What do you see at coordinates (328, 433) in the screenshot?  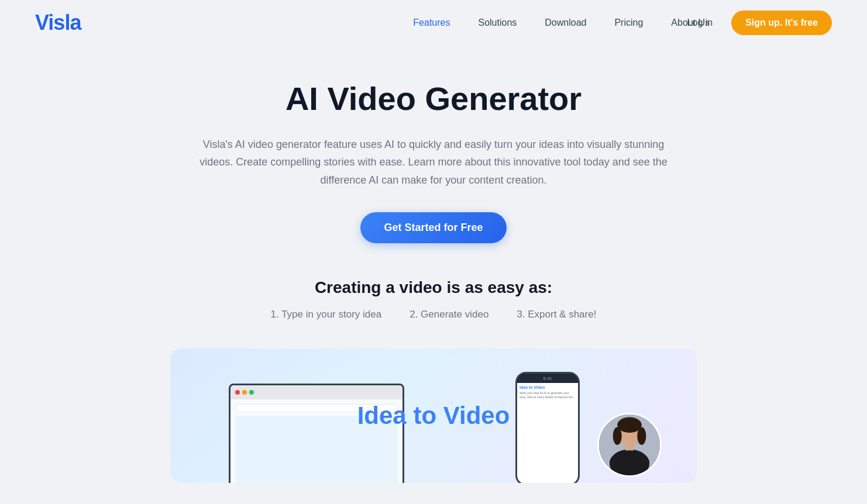 I see `laptop-mockup` at bounding box center [328, 433].